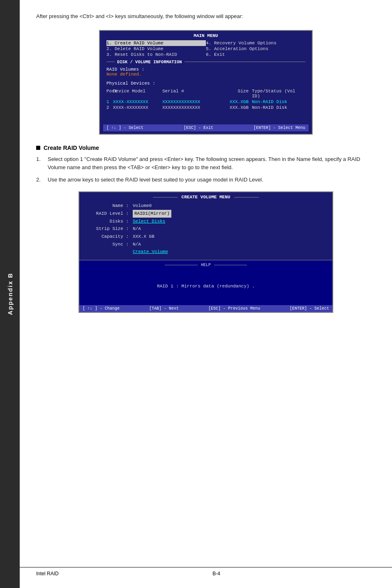 The width and height of the screenshot is (392, 588). What do you see at coordinates (109, 55) in the screenshot?
I see `menu-item-3-num: 3.` at bounding box center [109, 55].